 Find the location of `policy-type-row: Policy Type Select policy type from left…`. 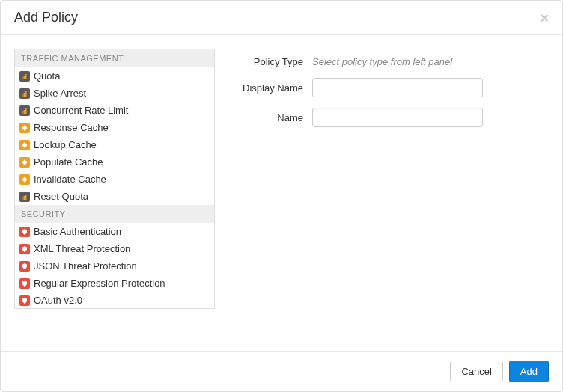

policy-type-row: Policy Type Select policy type from left… is located at coordinates (380, 61).